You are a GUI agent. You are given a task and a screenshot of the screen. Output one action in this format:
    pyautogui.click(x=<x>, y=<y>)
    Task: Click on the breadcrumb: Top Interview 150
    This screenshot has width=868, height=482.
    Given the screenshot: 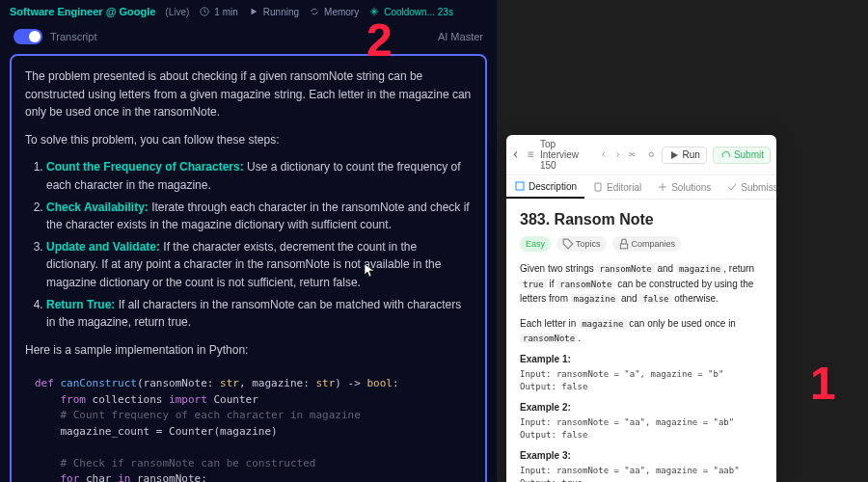 What is the action you would take?
    pyautogui.click(x=567, y=154)
    